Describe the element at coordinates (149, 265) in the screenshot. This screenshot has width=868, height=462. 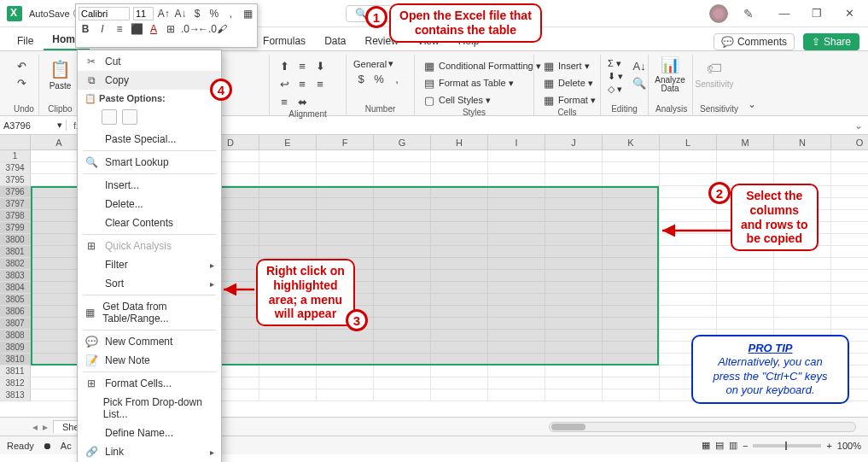
I see `ctx-filter: Filter▸` at that location.